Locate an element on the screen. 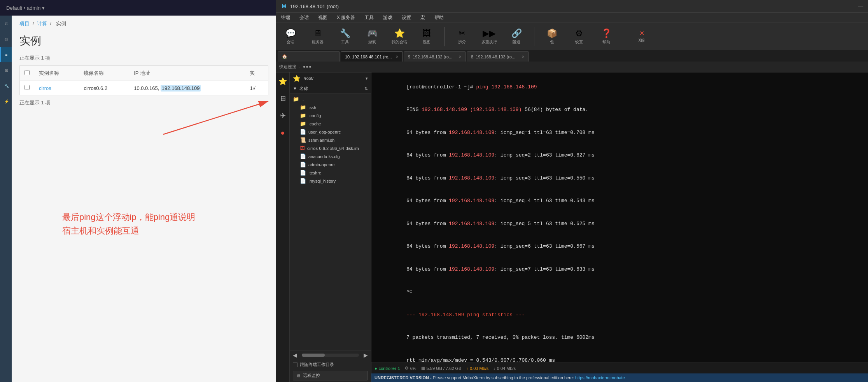 The image size is (868, 382). my-sessions-icon: ⭐ is located at coordinates (400, 33).